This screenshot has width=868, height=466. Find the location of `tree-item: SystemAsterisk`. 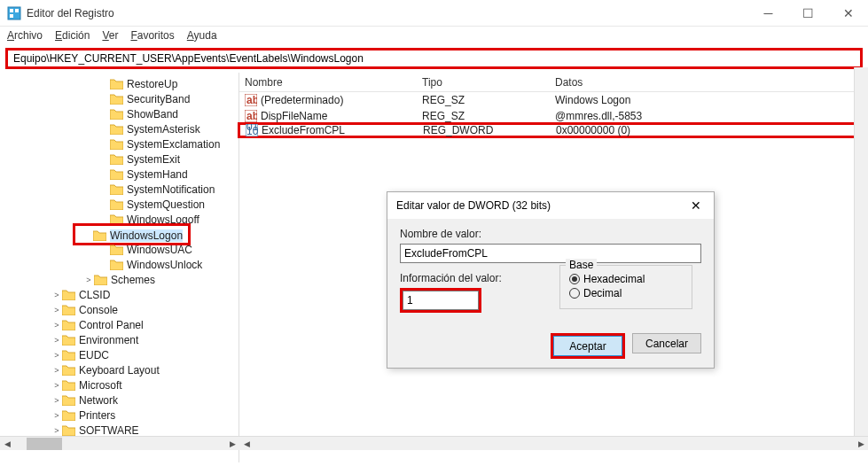

tree-item: SystemAsterisk is located at coordinates (119, 129).